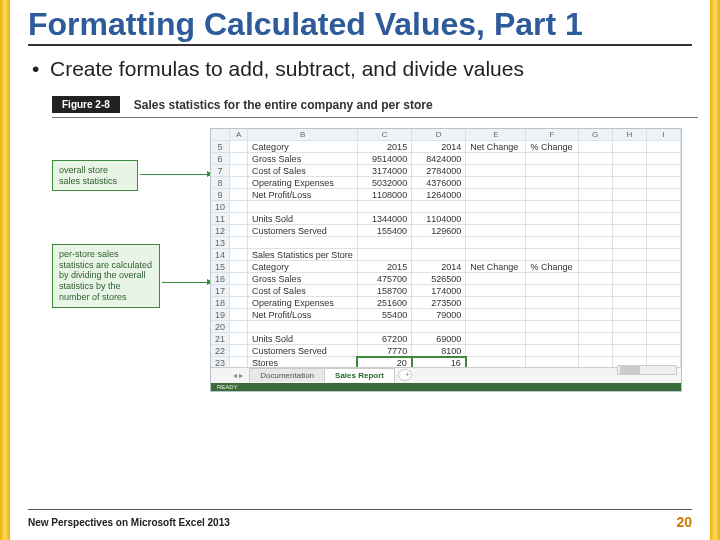 This screenshot has width=720, height=540. What do you see at coordinates (238, 376) in the screenshot?
I see `tab-nav-icon: ◂ ▸` at bounding box center [238, 376].